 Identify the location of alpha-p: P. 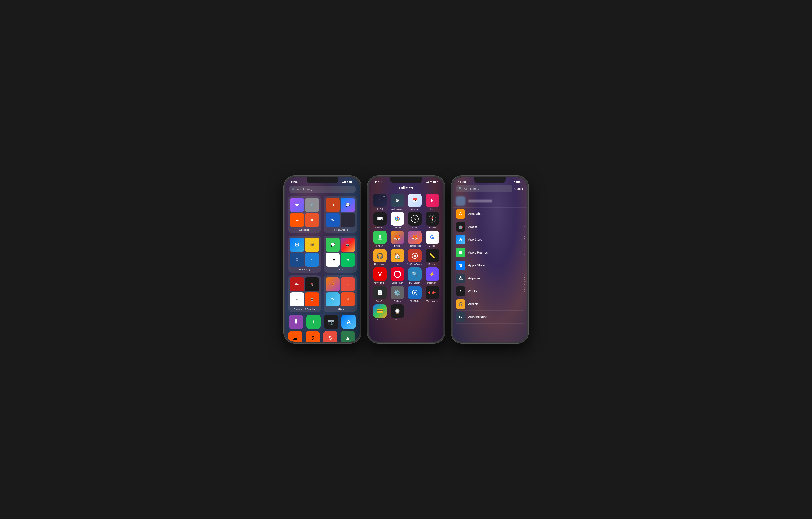
(525, 265).